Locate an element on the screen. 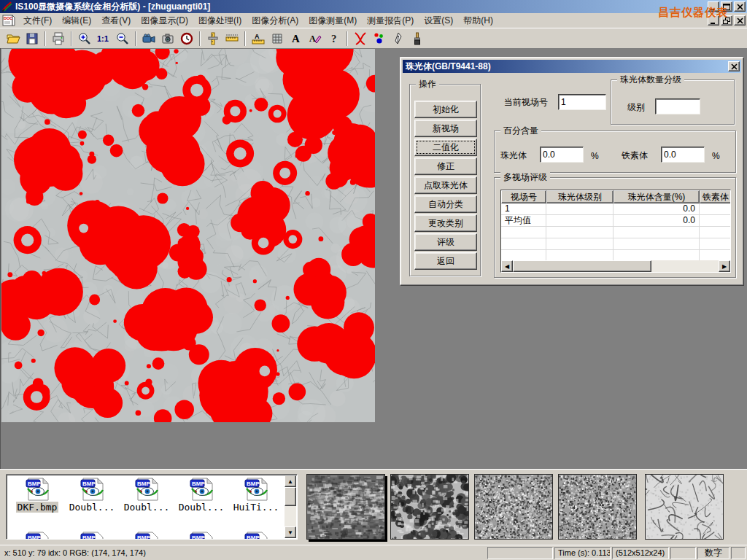 This screenshot has width=747, height=560. child-minimize-button is located at coordinates (713, 20).